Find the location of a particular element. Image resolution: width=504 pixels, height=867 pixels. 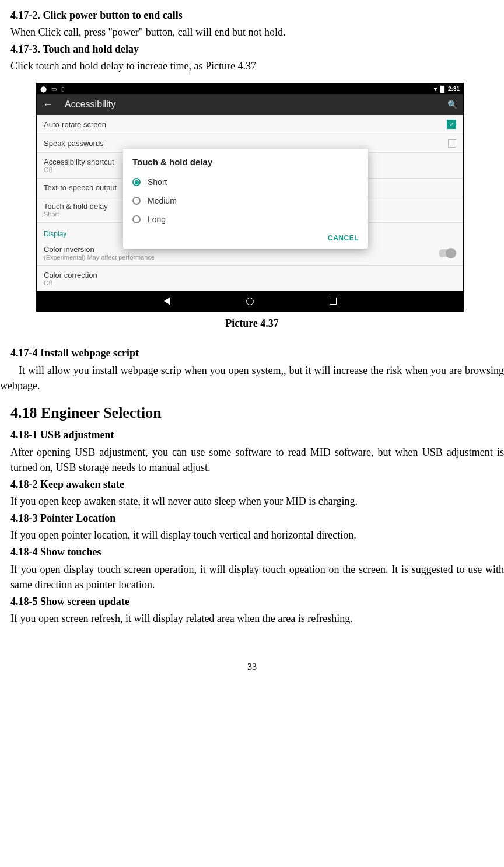

checkbox-checked-icon: ✓ is located at coordinates (452, 124).